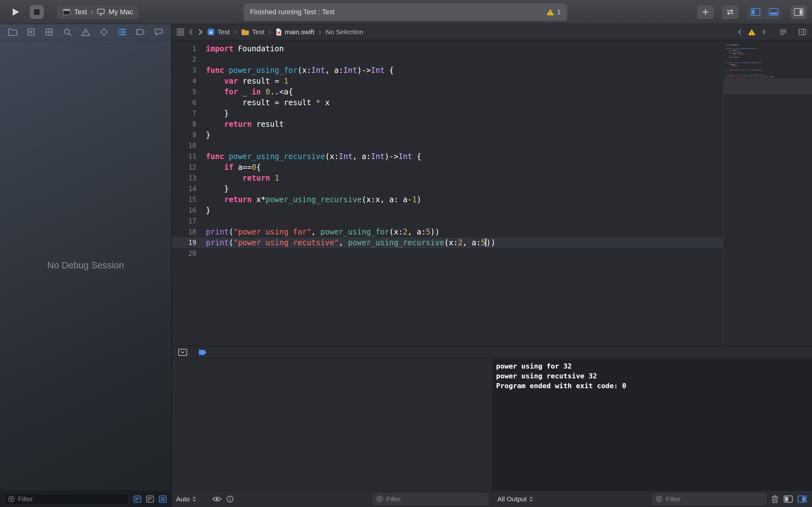 The image size is (812, 507). What do you see at coordinates (49, 32) in the screenshot?
I see `symbol-navigator-tab` at bounding box center [49, 32].